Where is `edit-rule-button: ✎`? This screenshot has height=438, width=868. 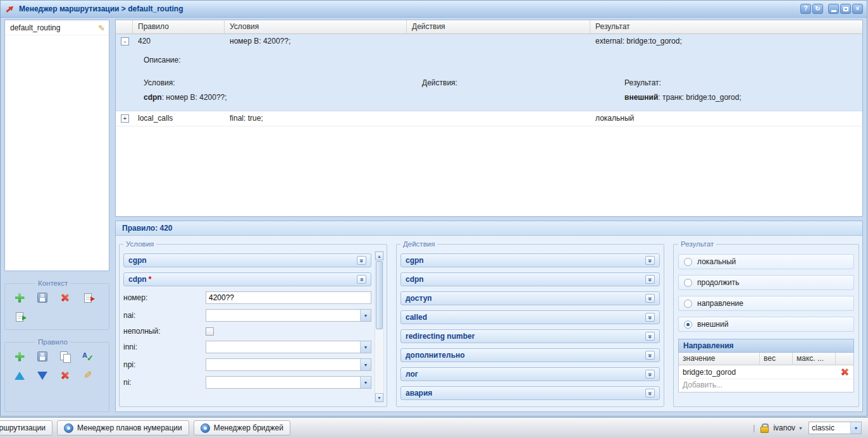
edit-rule-button: ✎ is located at coordinates (88, 375).